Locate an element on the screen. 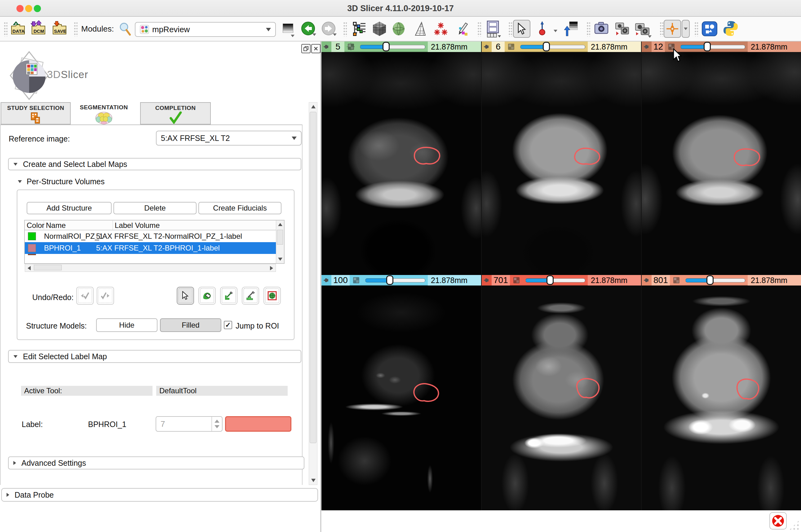 This screenshot has height=532, width=801. scroll-left-icon is located at coordinates (29, 268).